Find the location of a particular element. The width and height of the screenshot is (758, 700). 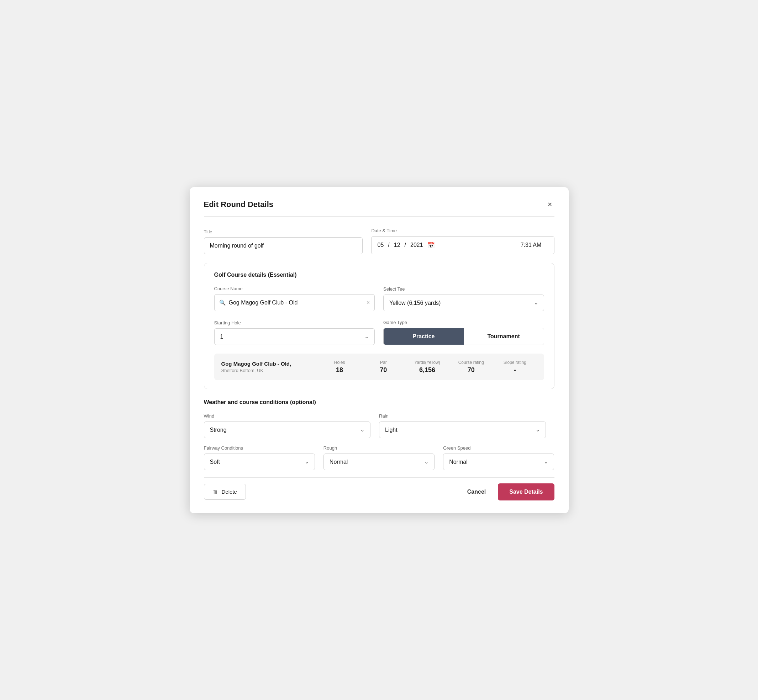

slope-rating-value: - is located at coordinates (515, 370).